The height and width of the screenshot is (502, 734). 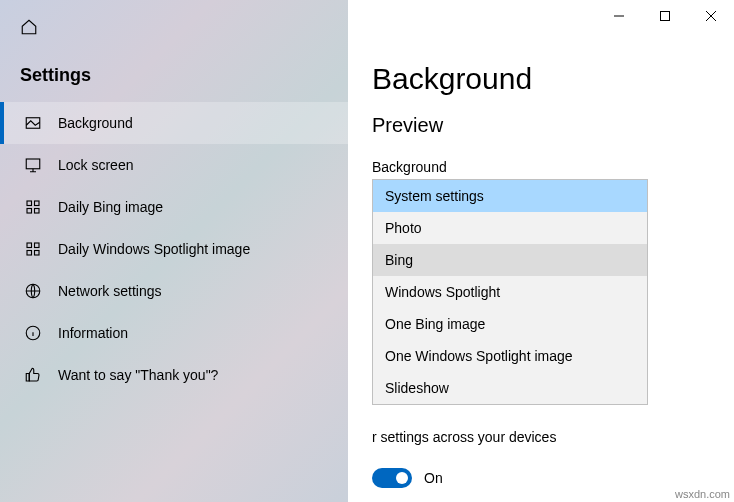 I want to click on sidebar-item-label: Information, so click(x=93, y=333).